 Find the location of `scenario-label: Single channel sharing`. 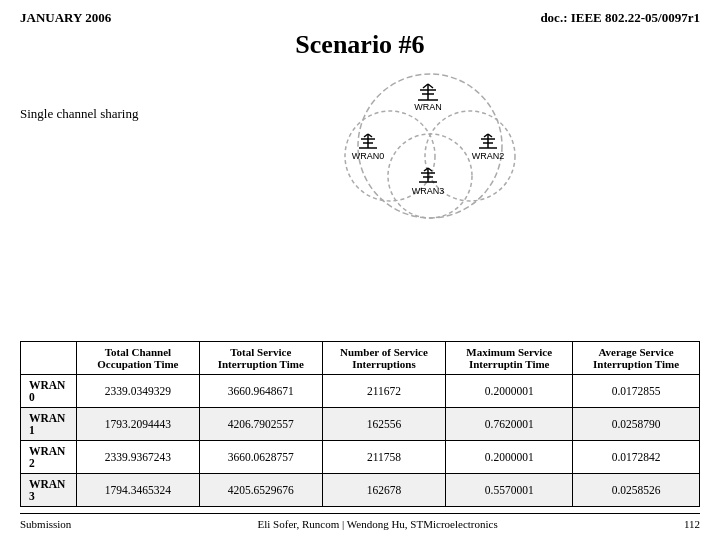

scenario-label: Single channel sharing is located at coordinates (90, 94).